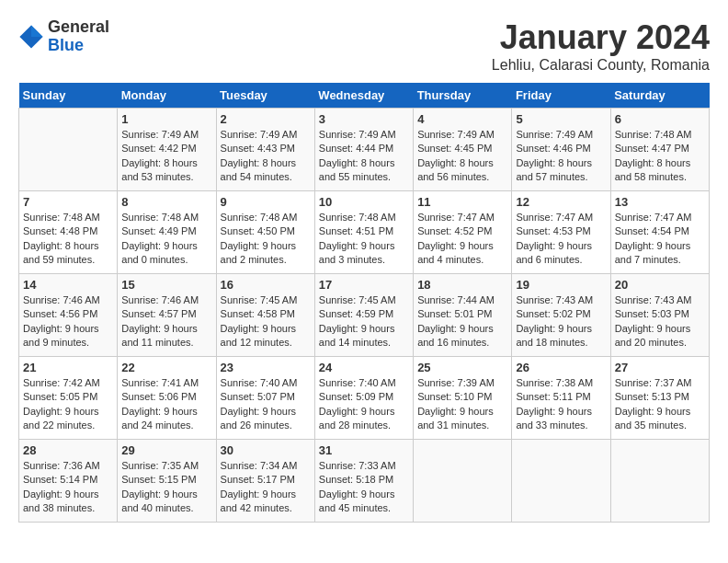  What do you see at coordinates (166, 239) in the screenshot?
I see `day-info: Sunrise: 7:48 AM Sunset: 4:49 PM Dayligh…` at bounding box center [166, 239].